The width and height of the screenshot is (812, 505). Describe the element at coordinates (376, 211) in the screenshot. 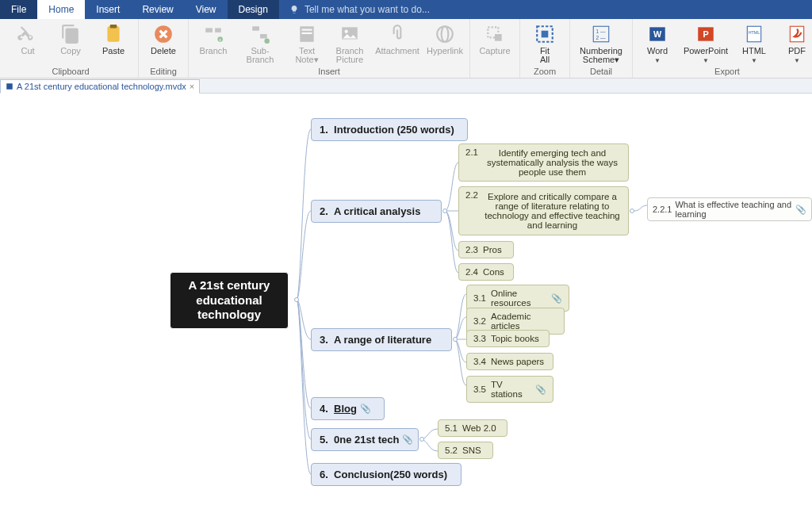

I see `topic-2: 2. A critical analysis` at that location.